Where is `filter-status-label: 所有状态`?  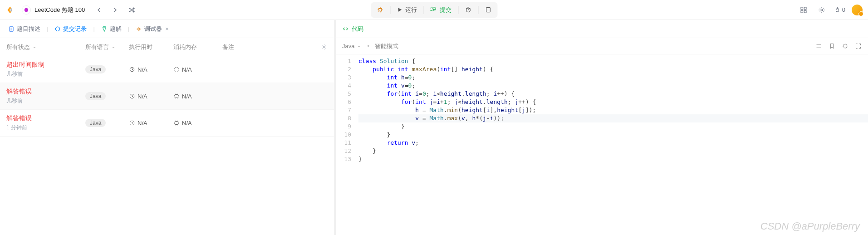
filter-status-label: 所有状态 is located at coordinates (18, 47).